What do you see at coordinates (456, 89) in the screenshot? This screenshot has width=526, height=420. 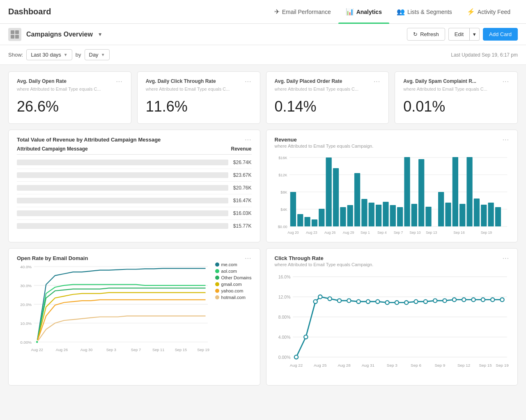 I see `metric-card-subtitle-3: where Attributed to Email Type equals C.…` at bounding box center [456, 89].